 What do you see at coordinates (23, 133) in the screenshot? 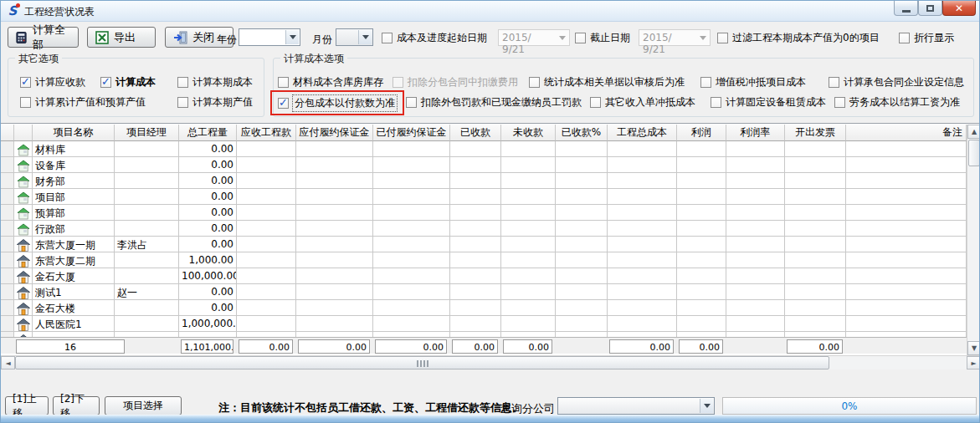
I see `column-header-icon` at bounding box center [23, 133].